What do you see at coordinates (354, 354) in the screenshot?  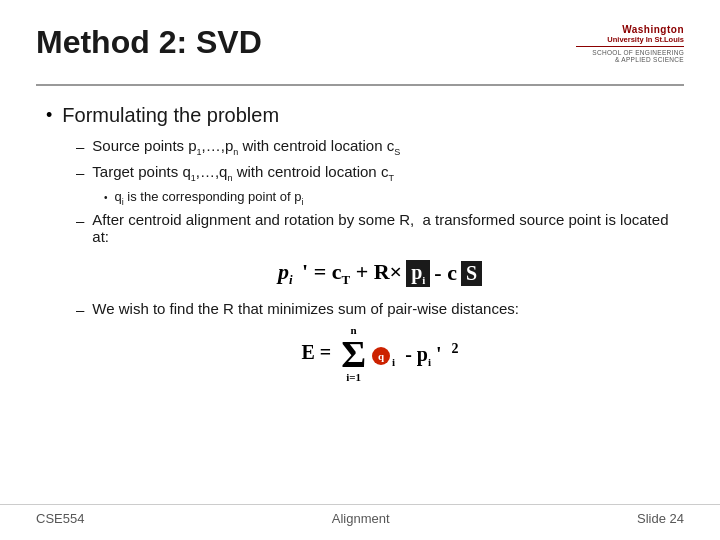 I see `sigma-limits: n Σ i=1` at bounding box center [354, 354].